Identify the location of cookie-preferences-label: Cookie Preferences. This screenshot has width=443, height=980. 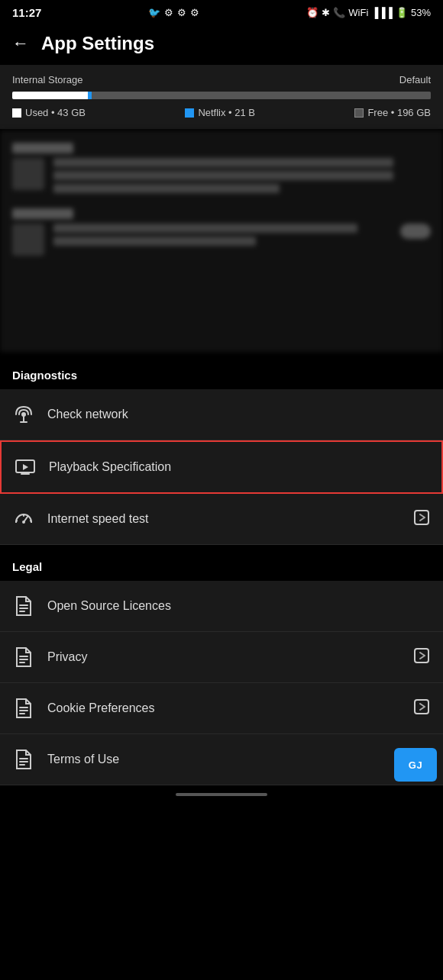
(224, 708).